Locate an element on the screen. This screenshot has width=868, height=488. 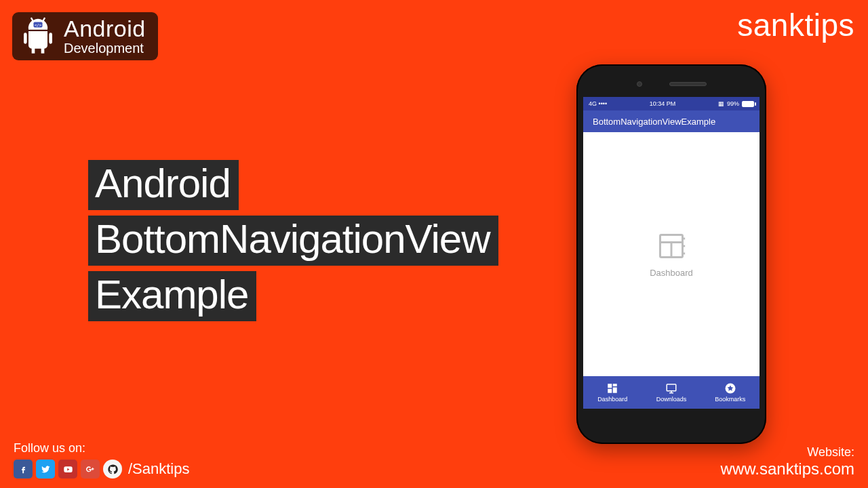
nav-item-bookmarks: Bookmarks is located at coordinates (730, 392).